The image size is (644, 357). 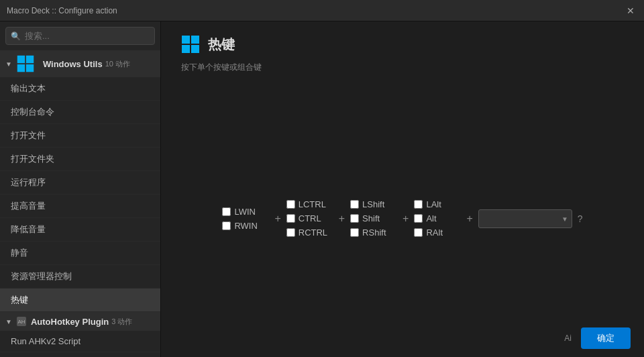 What do you see at coordinates (118, 64) in the screenshot?
I see `group-subtitle-windows: 10 动作` at bounding box center [118, 64].